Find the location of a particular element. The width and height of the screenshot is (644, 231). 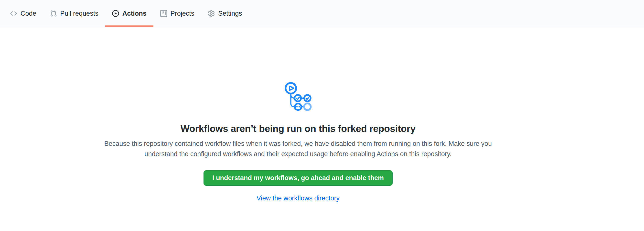

tab-label: Projects is located at coordinates (182, 14).